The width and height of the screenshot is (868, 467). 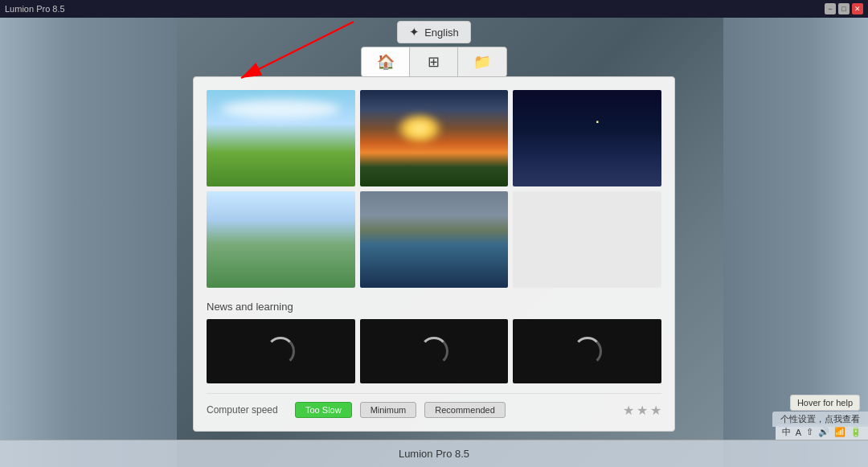 I want to click on star-3: ★, so click(x=656, y=410).